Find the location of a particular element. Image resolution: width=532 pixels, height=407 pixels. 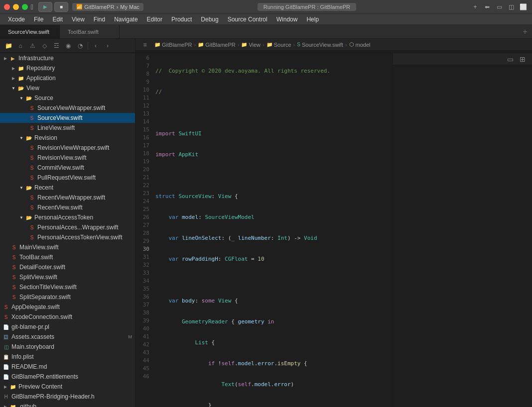

sidebar-label-mainstoryboard: Main.storyboard is located at coordinates (33, 347).